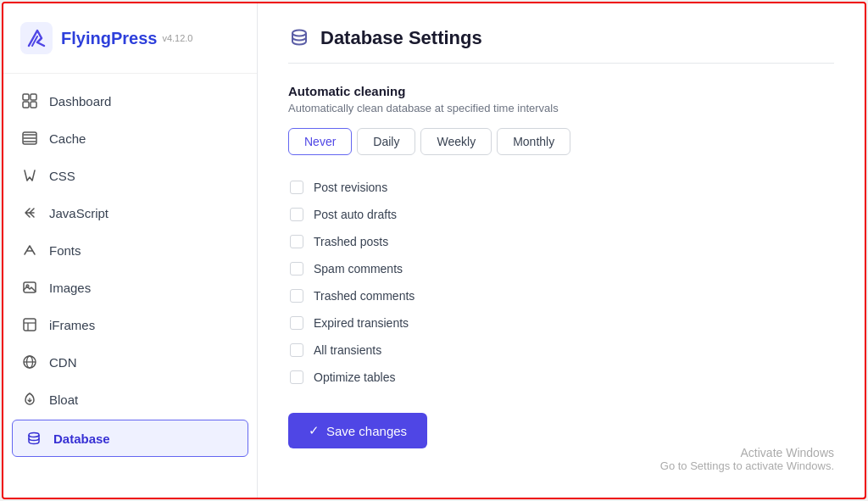  What do you see at coordinates (131, 438) in the screenshot?
I see `sidebar-item-database: Database` at bounding box center [131, 438].